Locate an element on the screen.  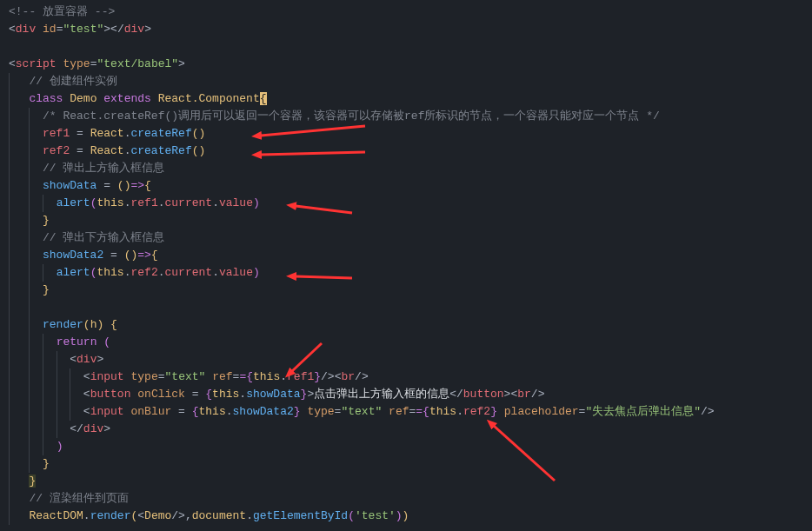
code-line: /* React.createRef()调用后可以返回一个容器，该容器可以存储被… is located at coordinates (410, 116).